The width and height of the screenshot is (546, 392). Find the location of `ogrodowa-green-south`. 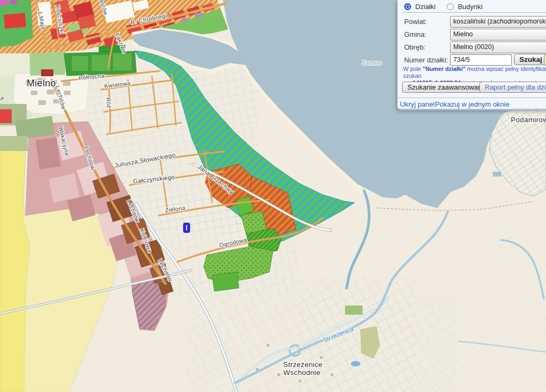

ogrodowa-green-south is located at coordinates (226, 282).